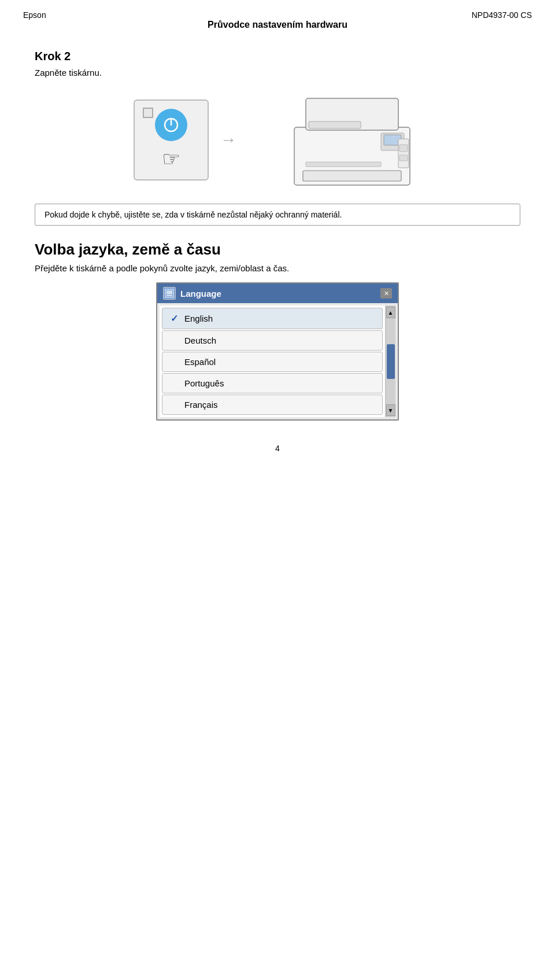 The width and height of the screenshot is (555, 980). I want to click on power-button-panel: ☞, so click(171, 140).